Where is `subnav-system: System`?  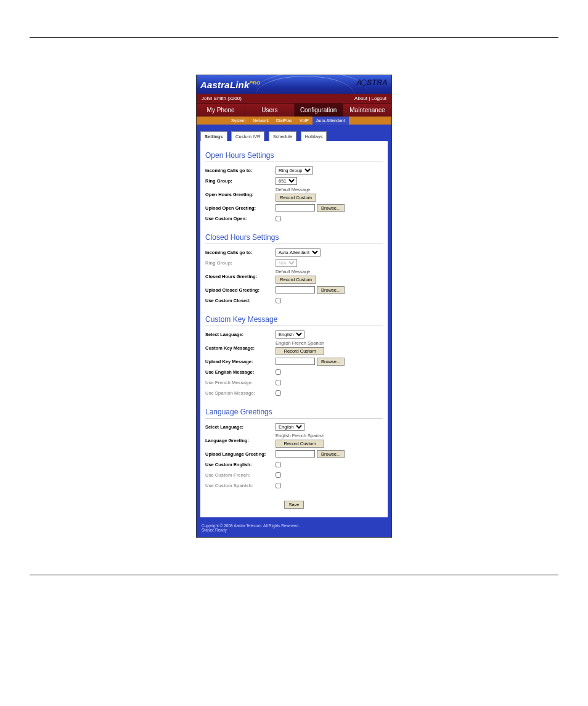 subnav-system: System is located at coordinates (238, 121).